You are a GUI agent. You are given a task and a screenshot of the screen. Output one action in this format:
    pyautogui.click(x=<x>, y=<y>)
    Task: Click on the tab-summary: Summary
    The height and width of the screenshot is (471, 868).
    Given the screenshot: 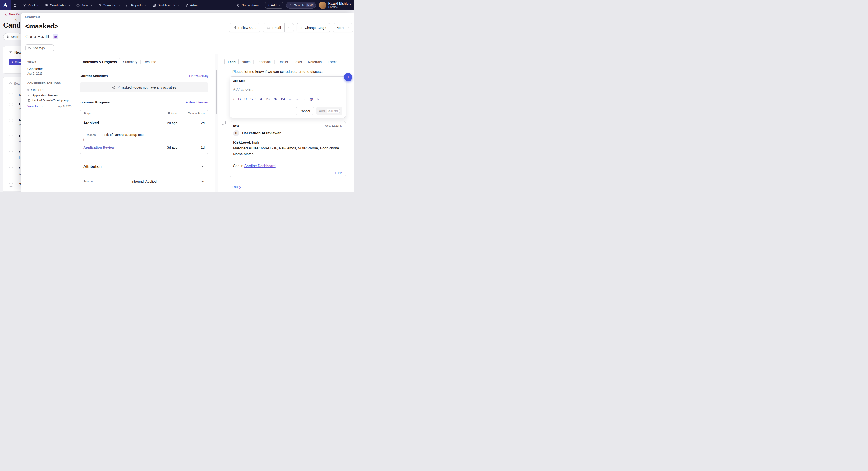 What is the action you would take?
    pyautogui.click(x=130, y=62)
    